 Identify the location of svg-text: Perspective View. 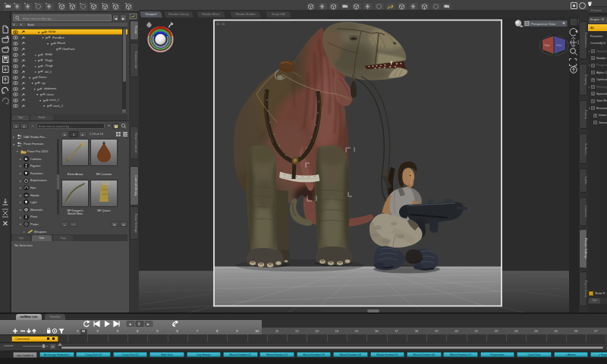
(543, 24).